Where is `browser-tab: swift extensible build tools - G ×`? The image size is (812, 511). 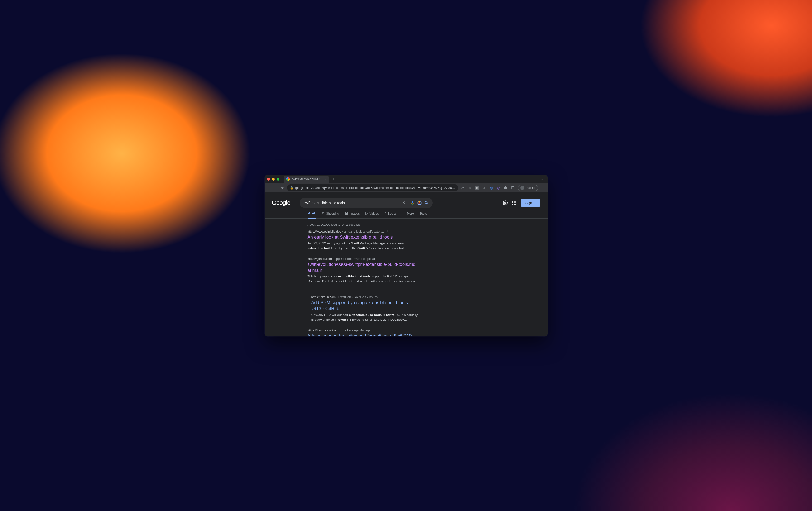
browser-tab: swift extensible build tools - G × is located at coordinates (306, 179).